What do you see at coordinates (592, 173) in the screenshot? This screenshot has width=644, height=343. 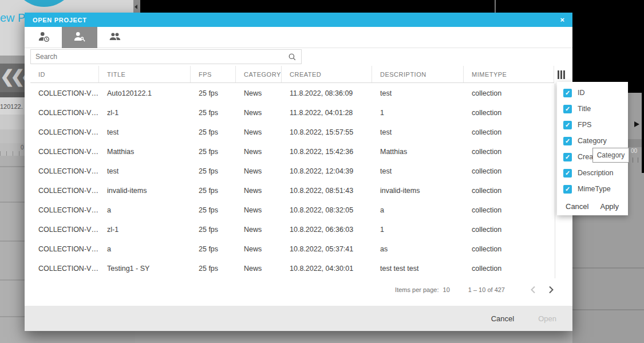 I see `column-option-description: Description` at bounding box center [592, 173].